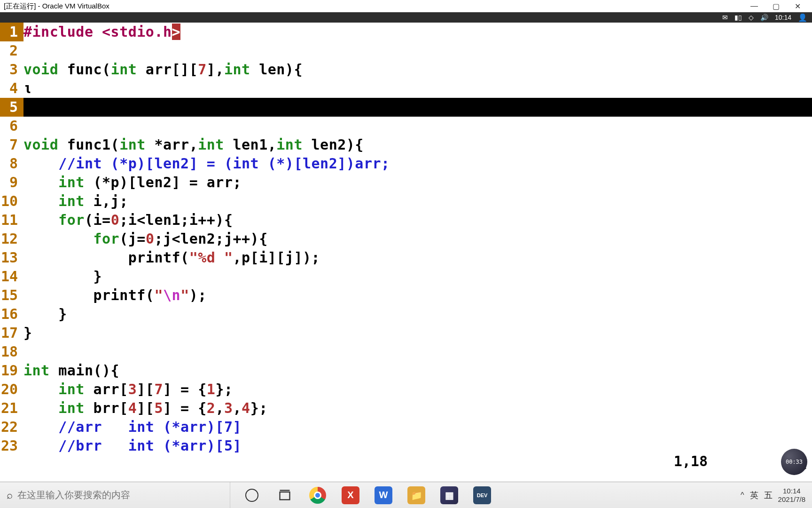  I want to click on search-input, so click(120, 495).